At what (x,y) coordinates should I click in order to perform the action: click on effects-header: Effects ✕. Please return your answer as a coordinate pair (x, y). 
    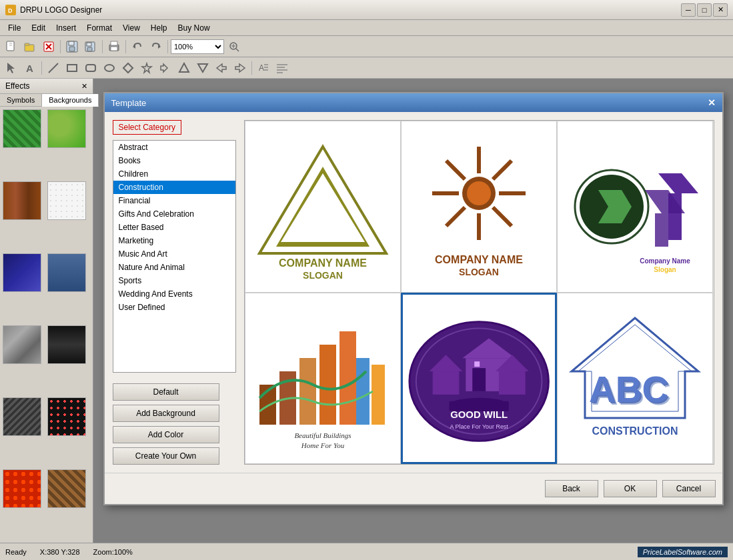
    Looking at the image, I should click on (47, 87).